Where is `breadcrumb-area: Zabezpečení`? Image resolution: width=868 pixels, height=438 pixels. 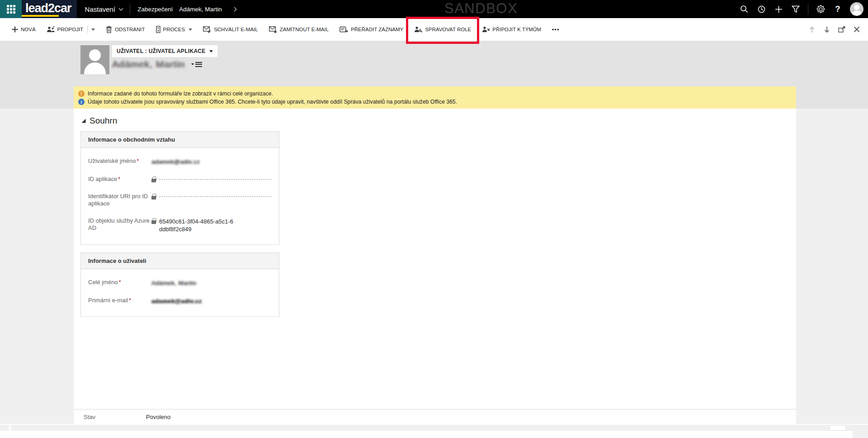
breadcrumb-area: Zabezpečení is located at coordinates (155, 9).